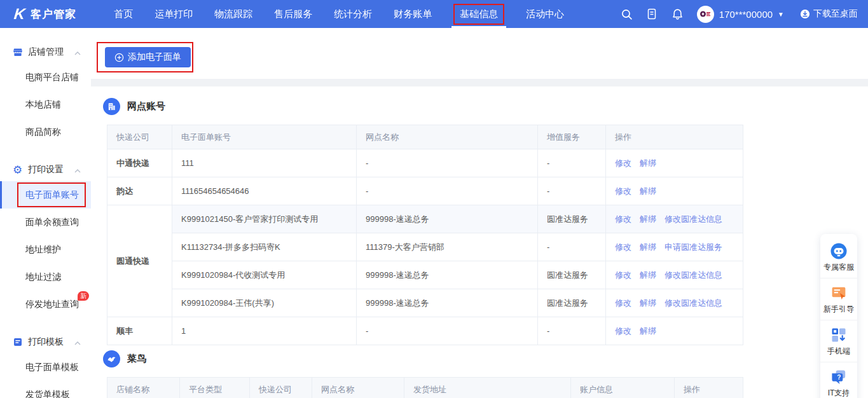  I want to click on sidebar-item-label: 停发地址查询, so click(52, 304).